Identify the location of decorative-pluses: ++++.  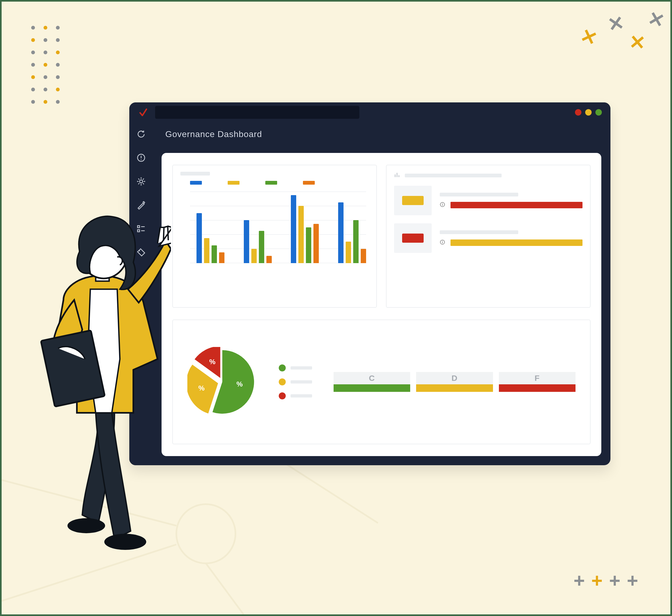
(606, 581).